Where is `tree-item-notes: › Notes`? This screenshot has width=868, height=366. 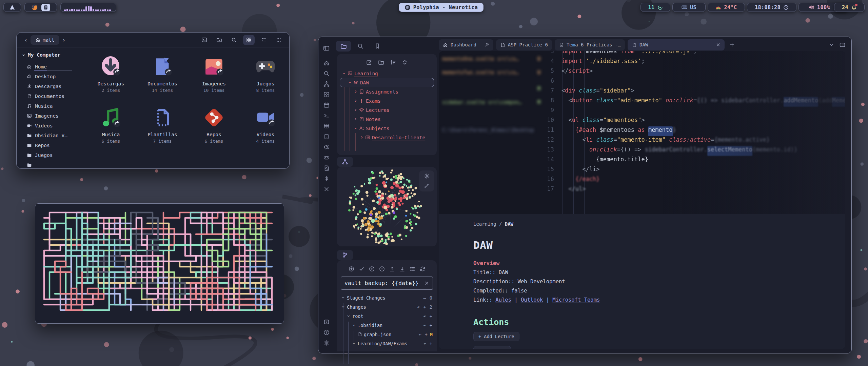
tree-item-notes: › Notes is located at coordinates (387, 119).